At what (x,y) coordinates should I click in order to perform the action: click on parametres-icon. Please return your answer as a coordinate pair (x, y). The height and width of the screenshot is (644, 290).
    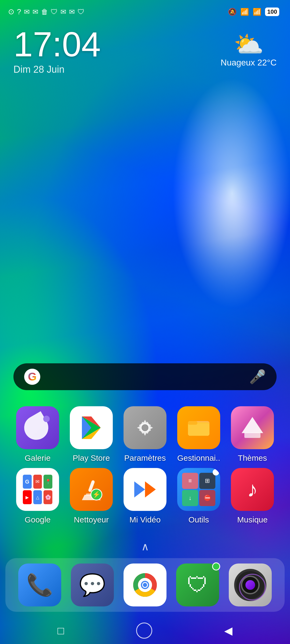
    Looking at the image, I should click on (145, 428).